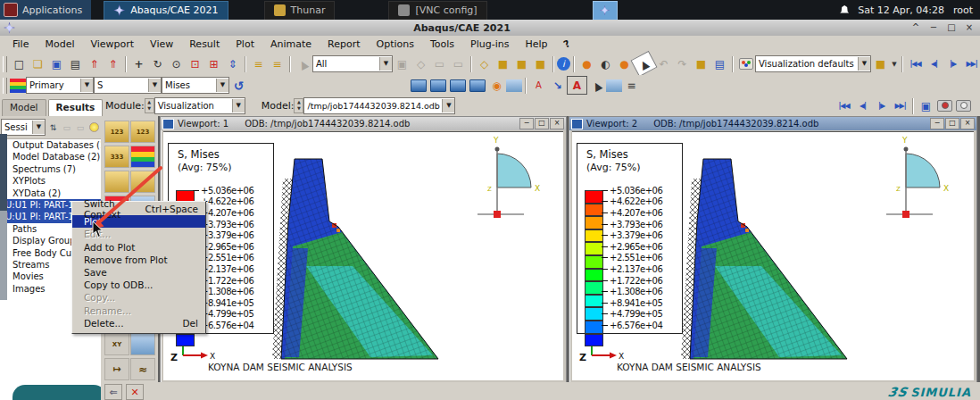 The height and width of the screenshot is (400, 980). Describe the element at coordinates (66, 128) in the screenshot. I see `create-icon: ▭` at that location.